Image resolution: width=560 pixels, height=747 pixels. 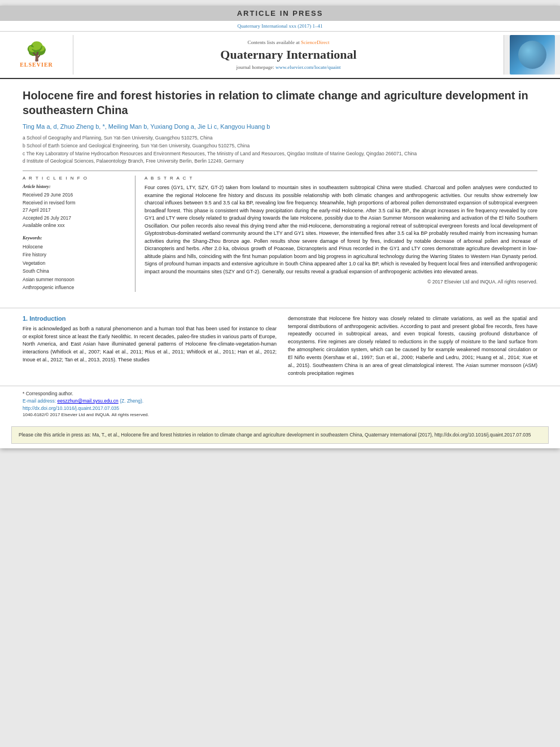 I want to click on intro-section-title: 1. Introduction, so click(x=150, y=318).